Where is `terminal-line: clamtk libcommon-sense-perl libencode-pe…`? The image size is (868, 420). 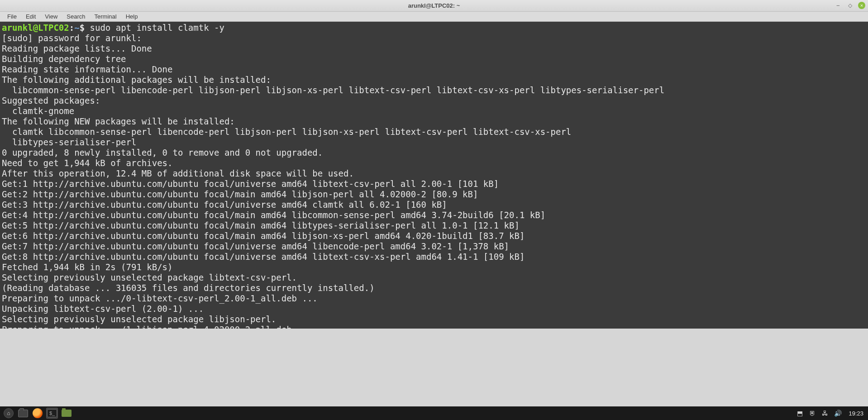
terminal-line: clamtk libcommon-sense-perl libencode-pe… is located at coordinates (286, 132).